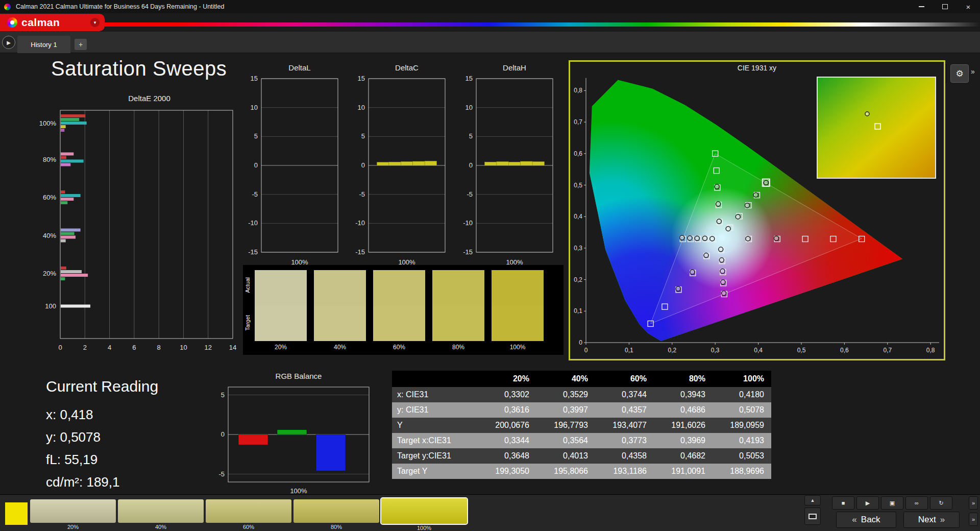  What do you see at coordinates (683, 425) in the screenshot?
I see `table-cell: 191,6026` at bounding box center [683, 425].